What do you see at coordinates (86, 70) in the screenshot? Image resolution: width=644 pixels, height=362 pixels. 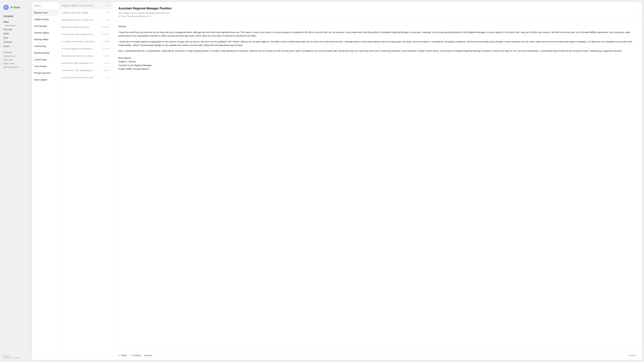 I see `email-list-item: s lorem cursus cras. Adipiscing mattis A…` at bounding box center [86, 70].